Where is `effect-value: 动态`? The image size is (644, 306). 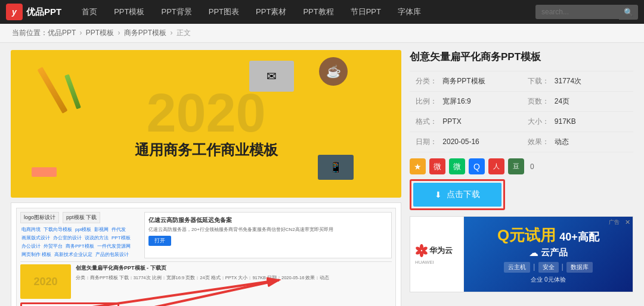 effect-value: 动态 is located at coordinates (562, 142).